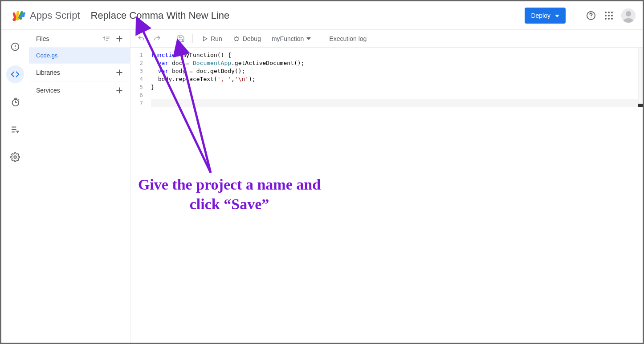 The height and width of the screenshot is (344, 644). I want to click on deploy-button: Deploy, so click(545, 16).